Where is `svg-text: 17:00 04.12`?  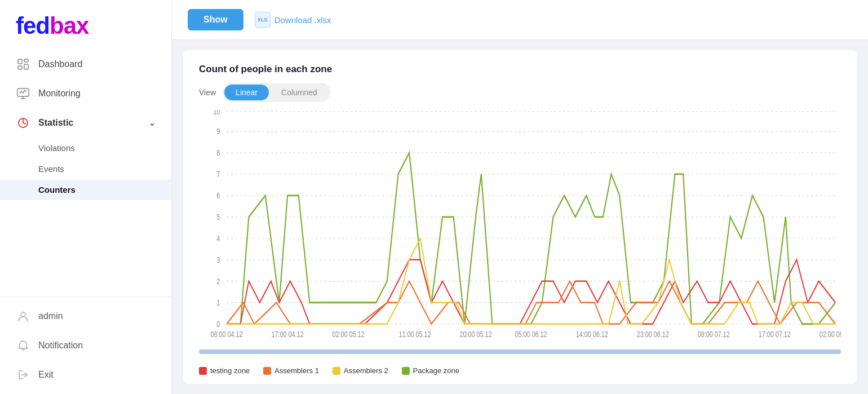 svg-text: 17:00 04.12 is located at coordinates (287, 335).